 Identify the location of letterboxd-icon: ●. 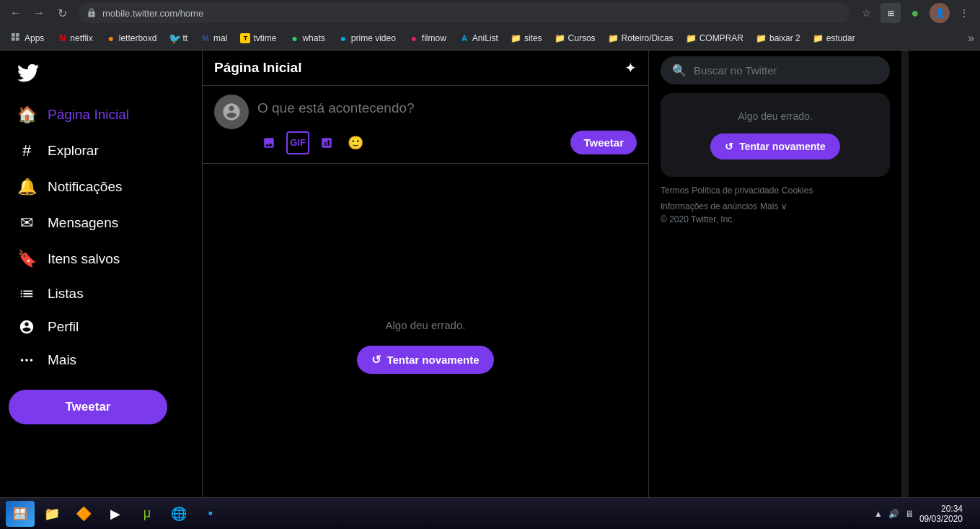
(111, 38).